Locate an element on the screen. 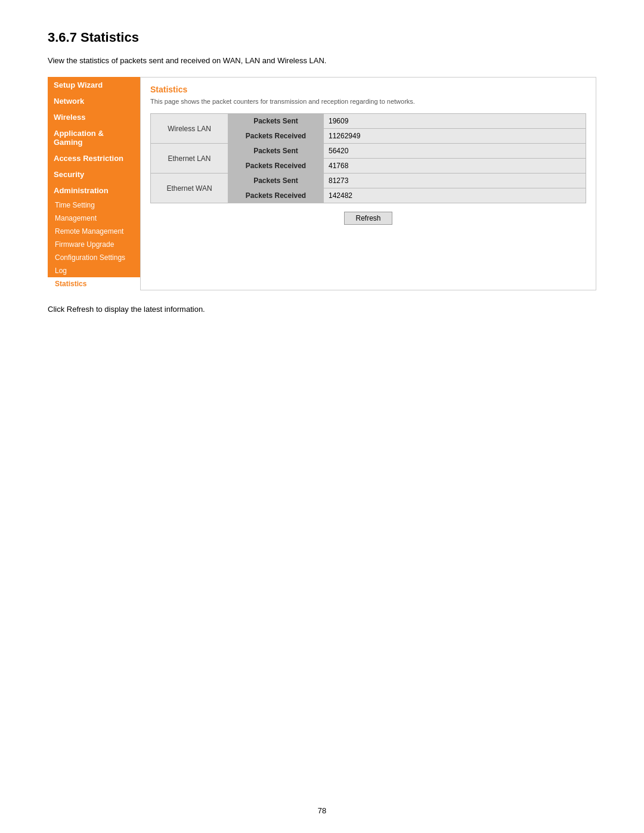  sidebar-subitem-statistics: Statistics is located at coordinates (94, 284).